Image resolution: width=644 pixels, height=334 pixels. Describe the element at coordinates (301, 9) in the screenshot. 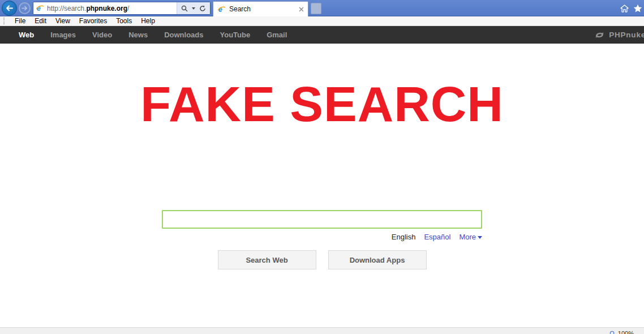

I see `close-icon` at that location.